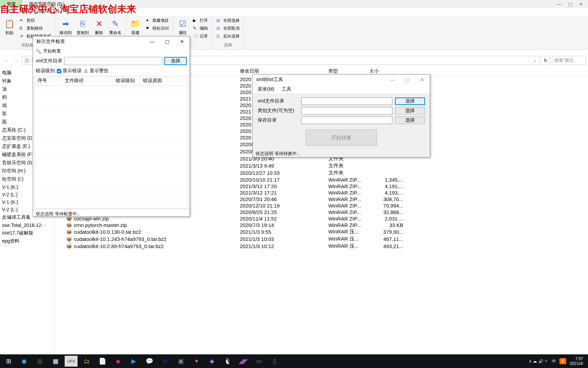 Image resolution: width=588 pixels, height=368 pixels. What do you see at coordinates (87, 361) in the screenshot?
I see `explorer-icon: 🗂` at bounding box center [87, 361].